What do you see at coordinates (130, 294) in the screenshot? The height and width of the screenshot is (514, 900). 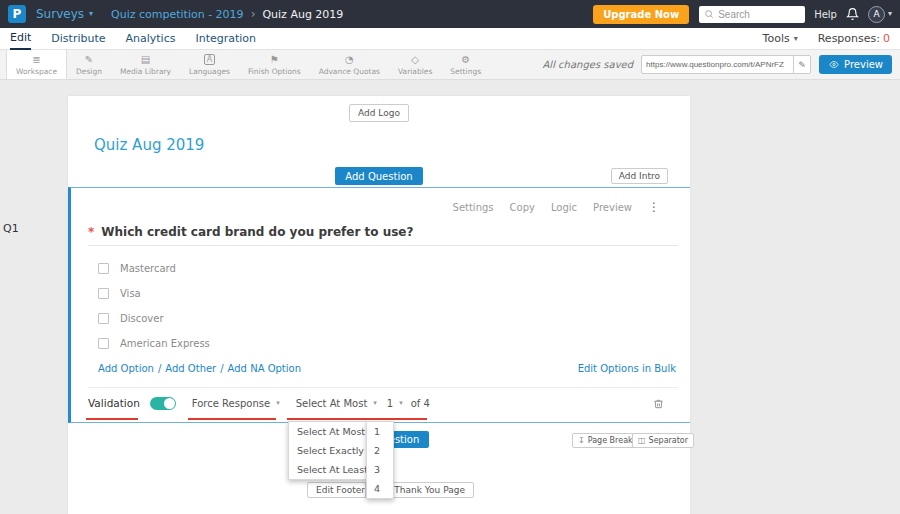 I see `option-label: Visa` at bounding box center [130, 294].